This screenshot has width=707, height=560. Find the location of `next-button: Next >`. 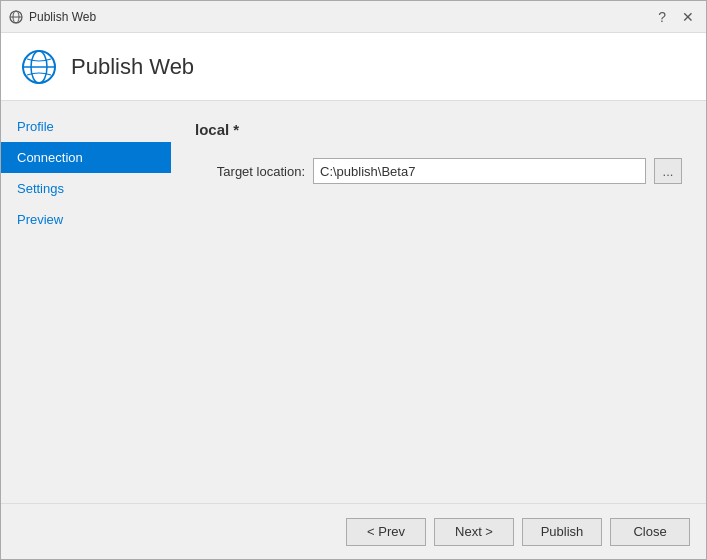

next-button: Next > is located at coordinates (474, 532).